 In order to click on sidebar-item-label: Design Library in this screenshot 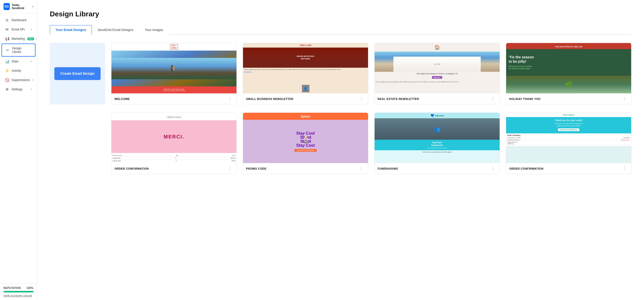, I will do `click(22, 50)`.